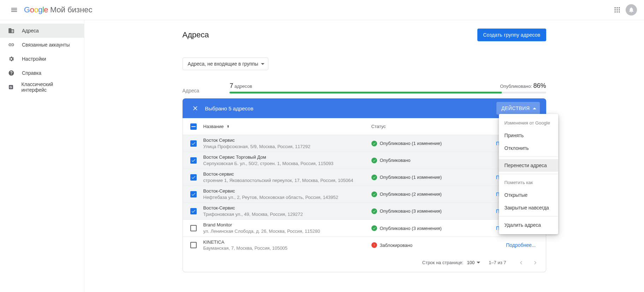 The image size is (644, 292). I want to click on actions-label: ДЕЙСТВИЯ, so click(515, 108).